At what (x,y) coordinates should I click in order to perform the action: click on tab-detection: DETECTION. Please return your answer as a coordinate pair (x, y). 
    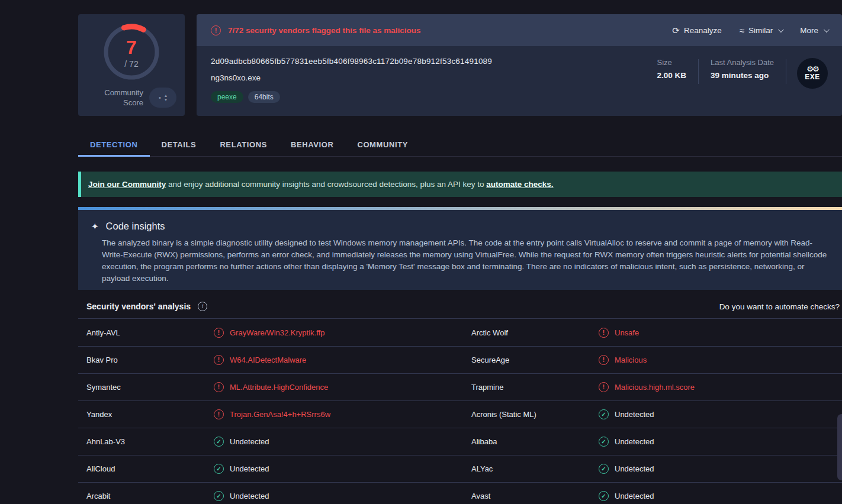
    Looking at the image, I should click on (114, 144).